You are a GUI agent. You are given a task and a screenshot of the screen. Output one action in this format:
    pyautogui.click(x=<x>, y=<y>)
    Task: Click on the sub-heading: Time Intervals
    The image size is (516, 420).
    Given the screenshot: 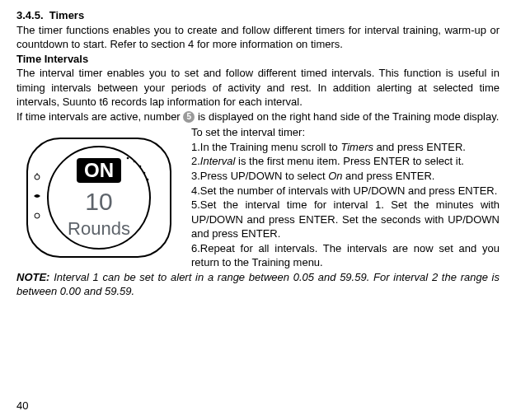 What is the action you would take?
    pyautogui.click(x=258, y=59)
    